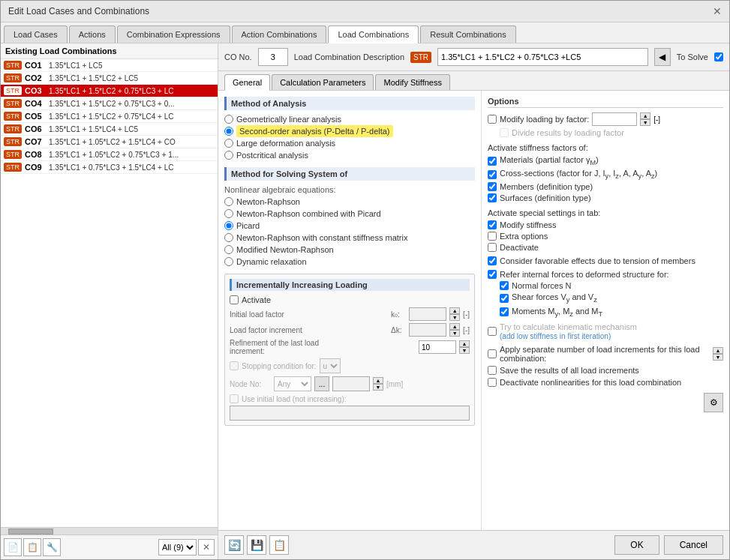  Describe the element at coordinates (455, 330) in the screenshot. I see `load-factor-spinner: ▲ ▼` at that location.